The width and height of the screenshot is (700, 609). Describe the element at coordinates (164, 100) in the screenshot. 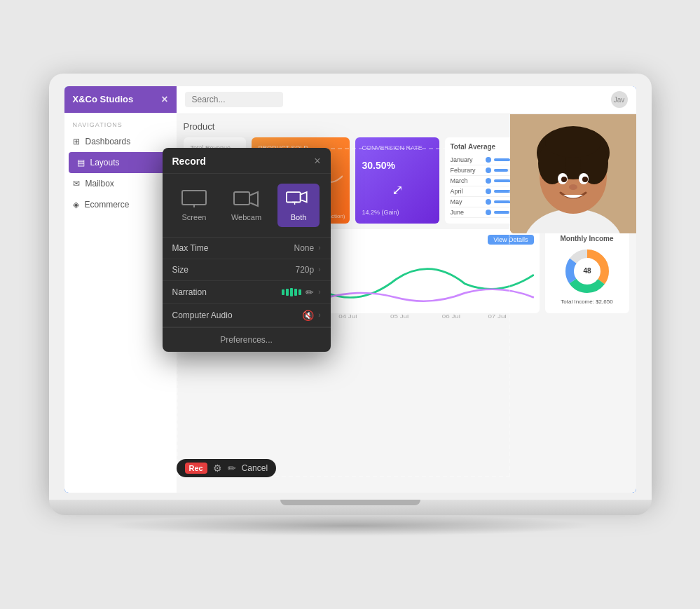

I see `sidebar-close-icon: ×` at that location.